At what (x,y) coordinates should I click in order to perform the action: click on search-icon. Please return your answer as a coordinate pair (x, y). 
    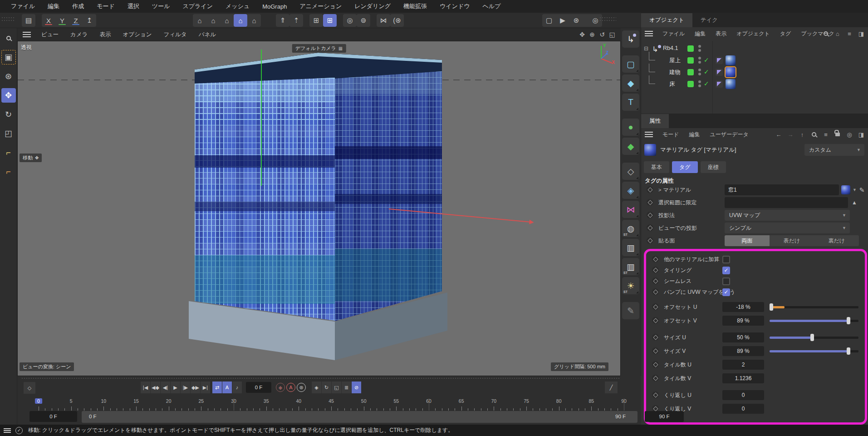
    Looking at the image, I should click on (826, 34).